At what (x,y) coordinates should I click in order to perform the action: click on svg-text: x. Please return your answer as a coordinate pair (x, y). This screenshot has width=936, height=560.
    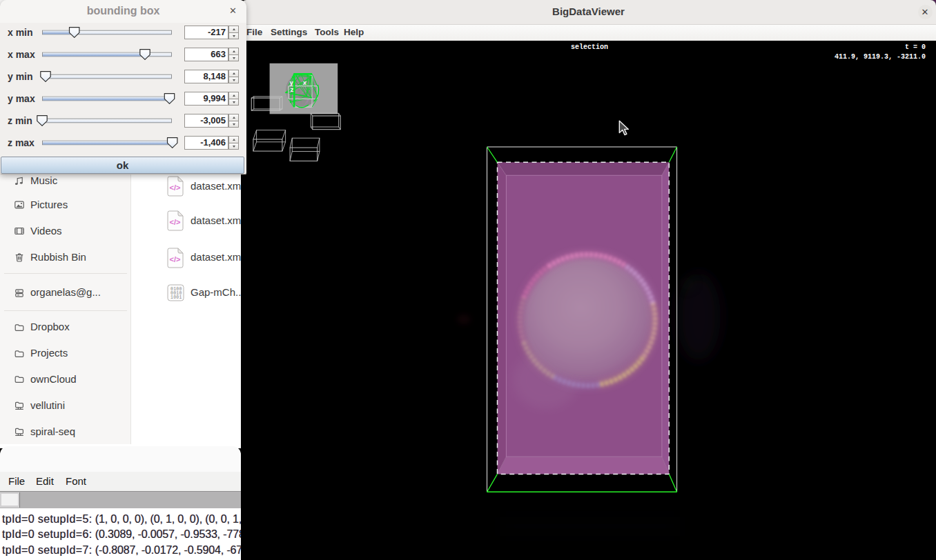
    Looking at the image, I should click on (305, 83).